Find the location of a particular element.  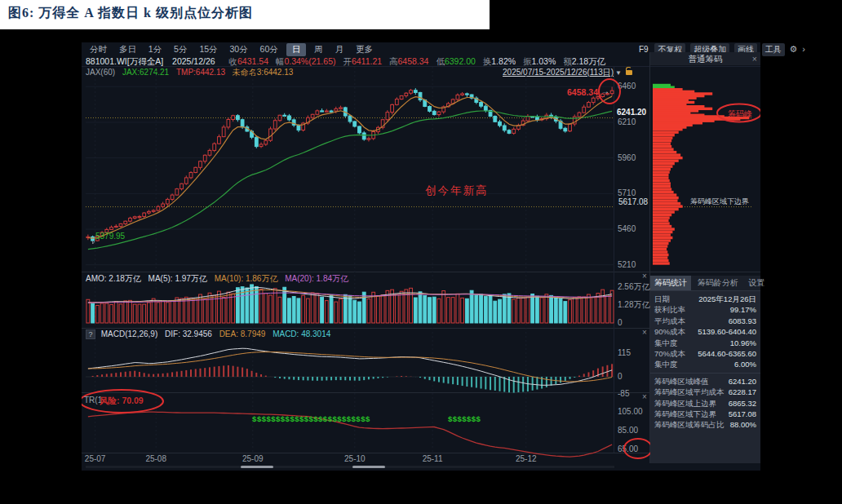

arrow-right-icon: → is located at coordinates (605, 91).